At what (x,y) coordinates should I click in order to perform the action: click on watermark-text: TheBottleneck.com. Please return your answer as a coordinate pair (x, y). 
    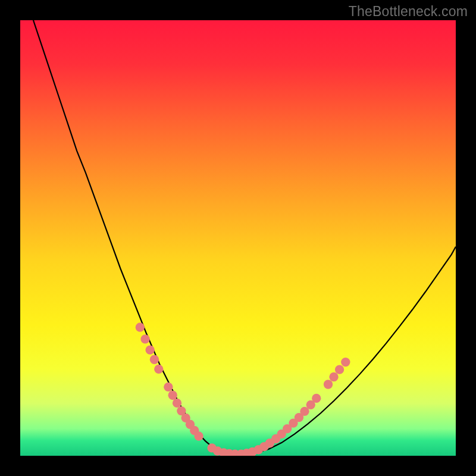
    Looking at the image, I should click on (408, 12).